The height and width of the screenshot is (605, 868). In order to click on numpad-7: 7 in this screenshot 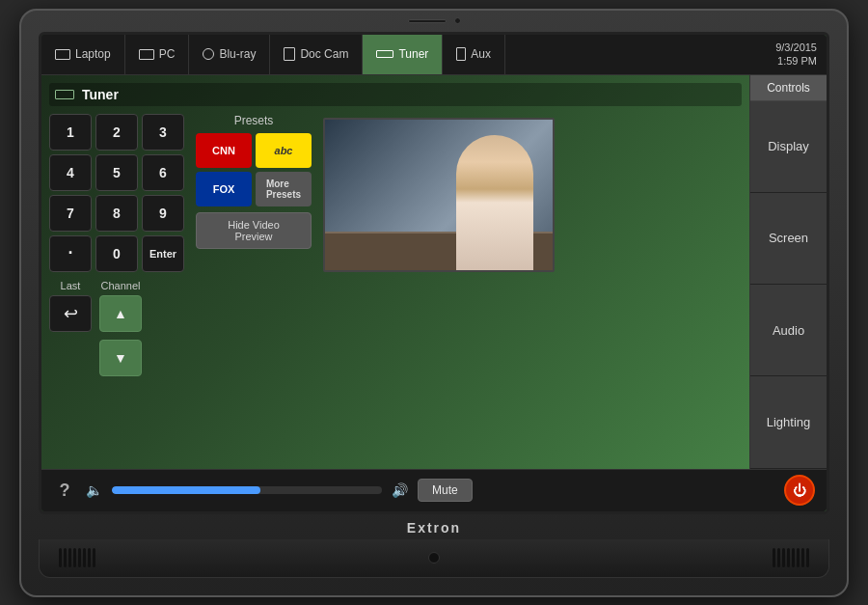, I will do `click(70, 213)`.